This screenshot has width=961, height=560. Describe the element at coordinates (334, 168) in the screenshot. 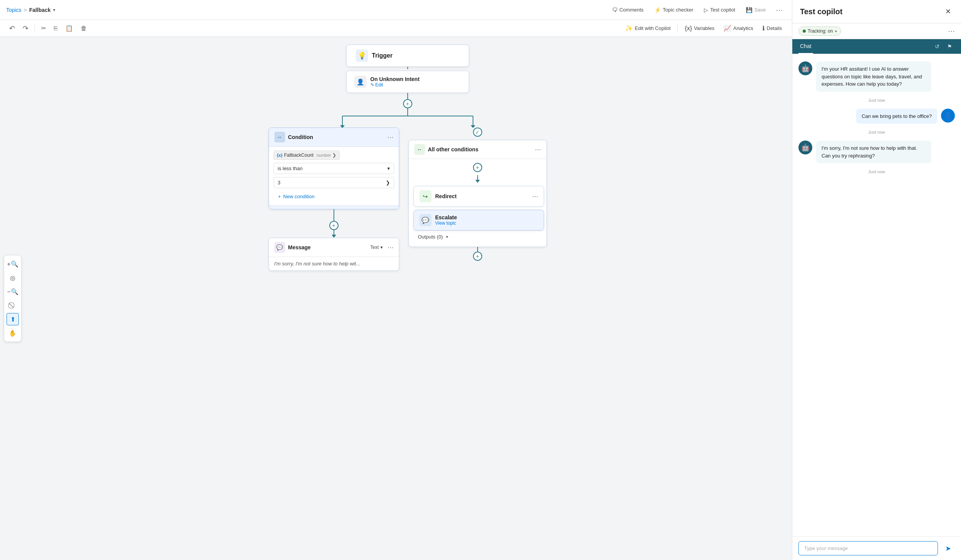

I see `condition-card: ↔ Condition ⋯ {x} FallbackCount number ❯` at that location.